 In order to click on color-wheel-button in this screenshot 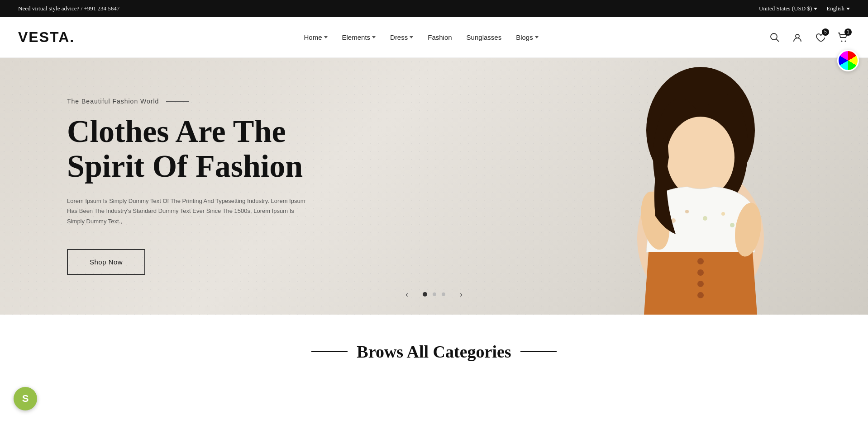, I will do `click(848, 61)`.